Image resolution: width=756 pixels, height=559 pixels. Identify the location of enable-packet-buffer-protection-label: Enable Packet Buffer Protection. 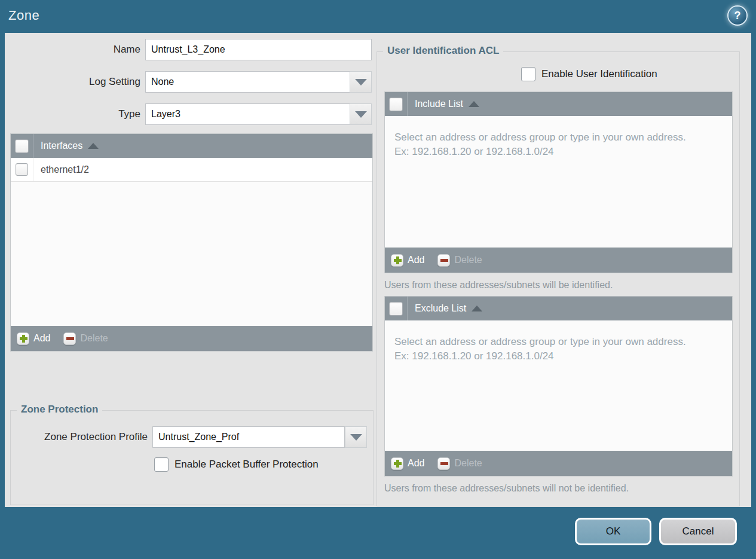
(246, 465).